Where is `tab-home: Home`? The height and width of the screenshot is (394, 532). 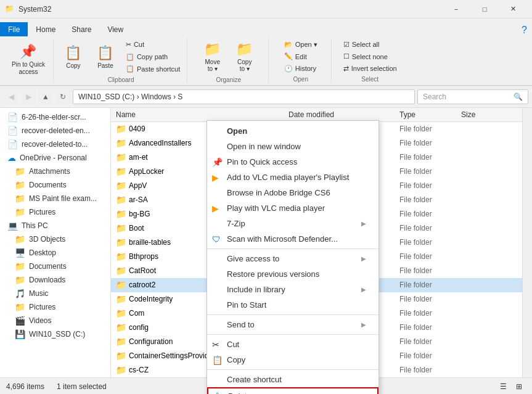 tab-home: Home is located at coordinates (46, 30).